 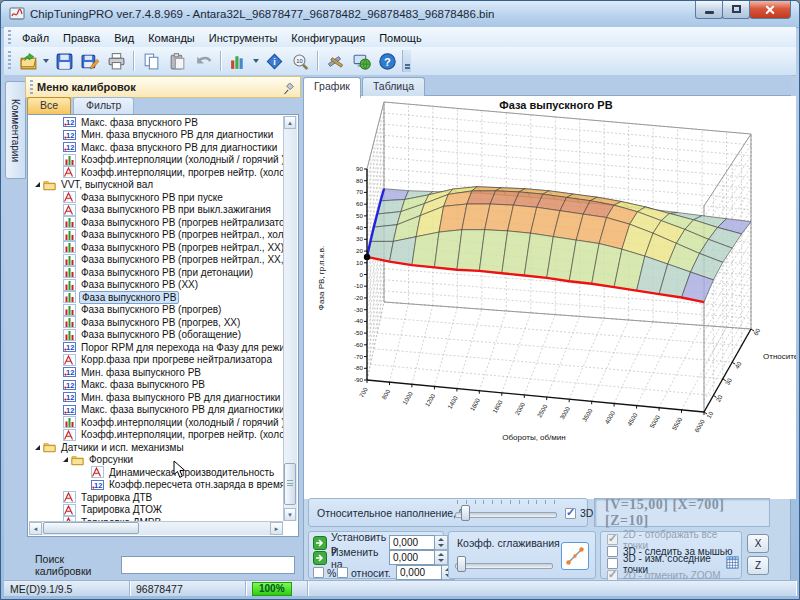 What do you see at coordinates (504, 564) in the screenshot?
I see `smoothing-slider` at bounding box center [504, 564].